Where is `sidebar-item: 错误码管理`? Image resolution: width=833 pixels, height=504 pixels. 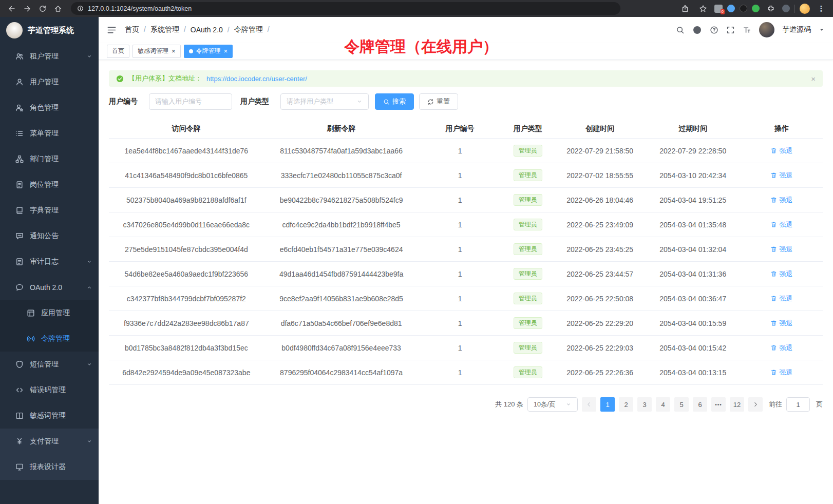 sidebar-item: 错误码管理 is located at coordinates (49, 390).